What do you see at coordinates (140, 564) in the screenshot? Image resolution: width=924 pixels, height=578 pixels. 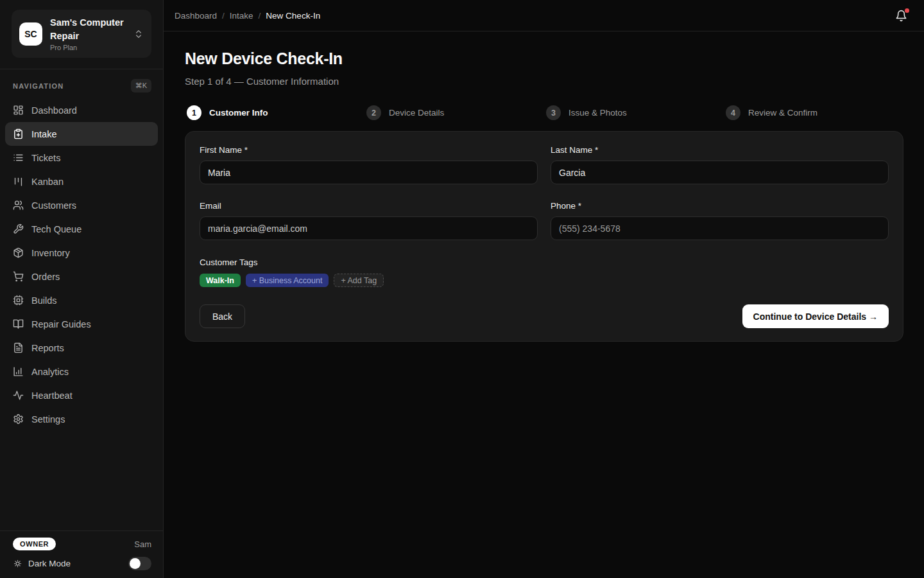 I see `dark-mode-toggle` at bounding box center [140, 564].